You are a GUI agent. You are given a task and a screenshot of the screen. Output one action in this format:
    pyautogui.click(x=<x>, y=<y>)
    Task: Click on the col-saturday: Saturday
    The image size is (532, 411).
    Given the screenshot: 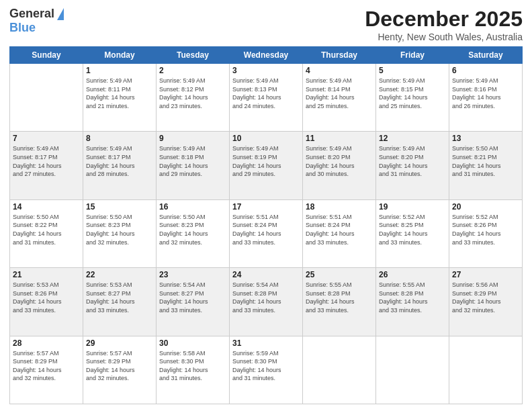 What is the action you would take?
    pyautogui.click(x=486, y=55)
    